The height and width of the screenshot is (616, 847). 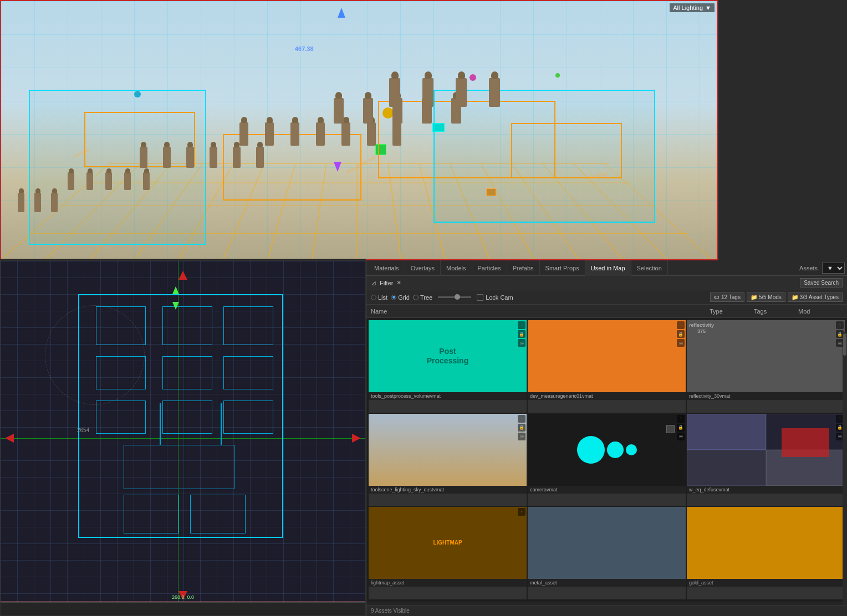 I want to click on asset-types-icon: 📁, so click(x=795, y=297).